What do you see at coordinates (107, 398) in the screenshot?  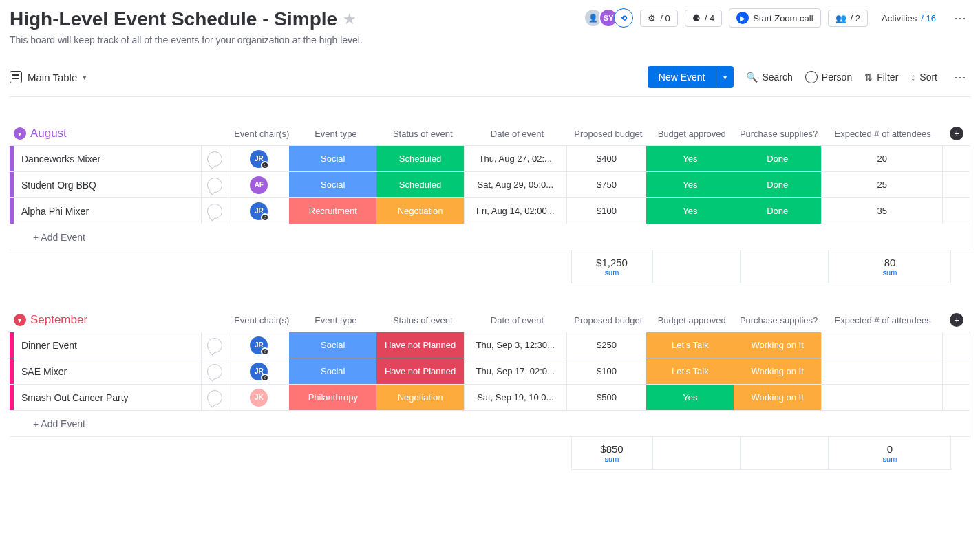 I see `item-name-cell: Smash Out Cancer Party` at bounding box center [107, 398].